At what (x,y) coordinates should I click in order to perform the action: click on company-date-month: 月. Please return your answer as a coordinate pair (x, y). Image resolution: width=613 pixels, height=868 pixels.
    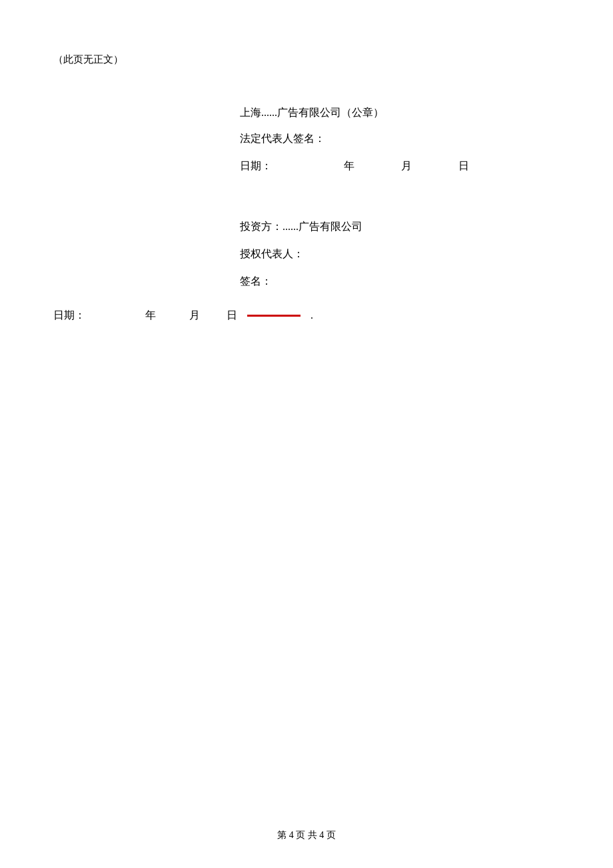
    Looking at the image, I should click on (406, 167).